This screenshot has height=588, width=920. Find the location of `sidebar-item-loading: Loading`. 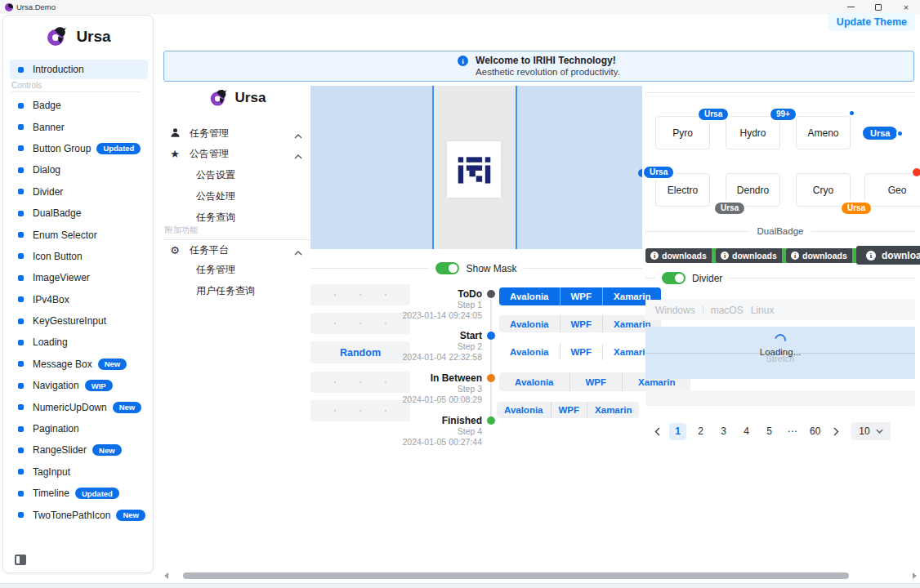

sidebar-item-loading: Loading is located at coordinates (80, 342).